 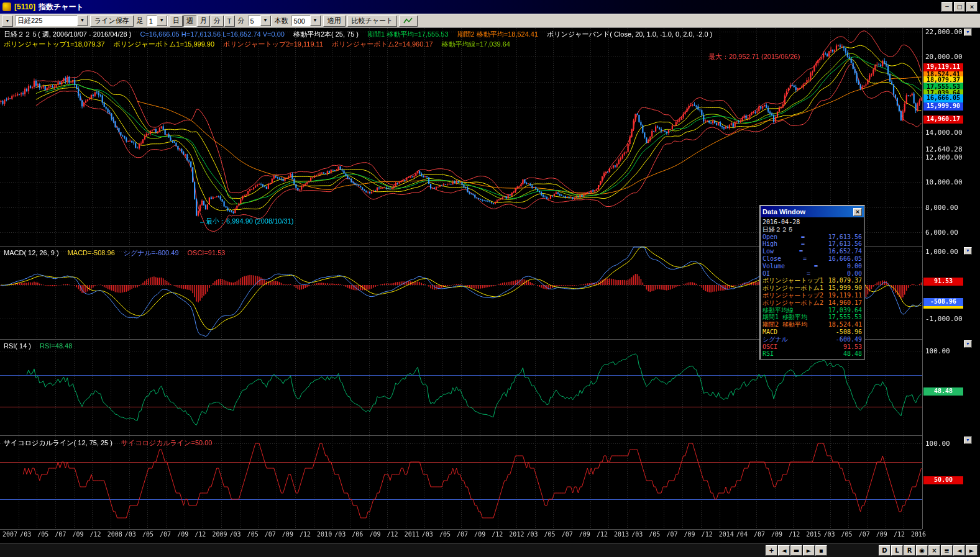 I want to click on app-icon, so click(x=7, y=7).